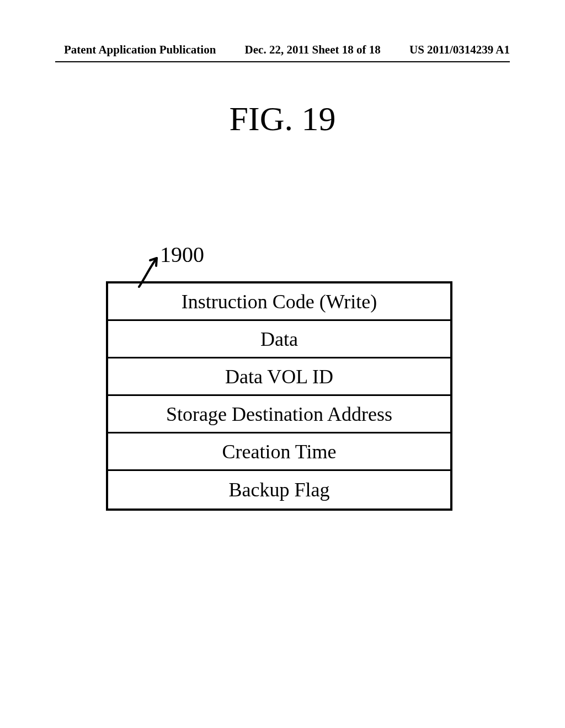  What do you see at coordinates (279, 377) in the screenshot?
I see `table-row: Data VOL ID` at bounding box center [279, 377].